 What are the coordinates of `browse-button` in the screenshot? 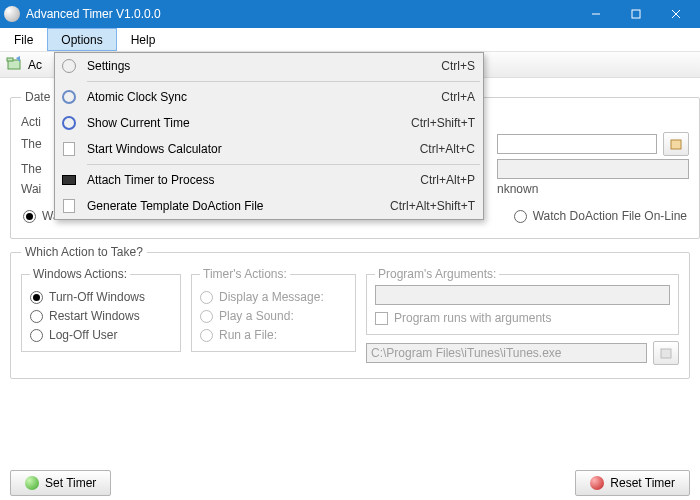 It's located at (676, 144).